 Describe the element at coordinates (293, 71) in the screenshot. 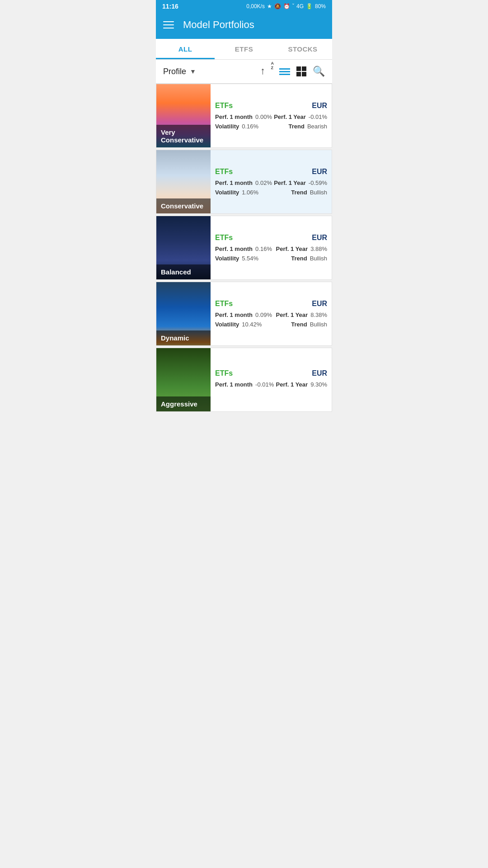

I see `toolbar-icons: ↑ A Z 🔍` at that location.